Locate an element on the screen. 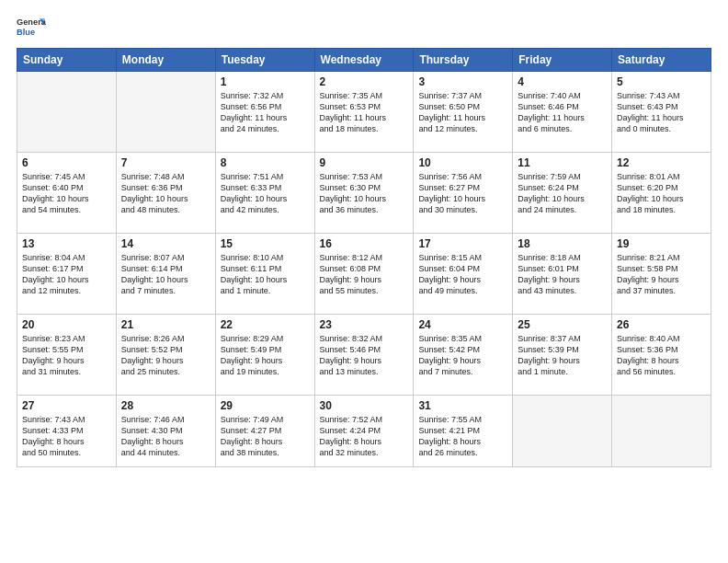  calendar-cell: 6Sunrise: 7:45 AM Sunset: 6:40 PM Daylig… is located at coordinates (67, 193).